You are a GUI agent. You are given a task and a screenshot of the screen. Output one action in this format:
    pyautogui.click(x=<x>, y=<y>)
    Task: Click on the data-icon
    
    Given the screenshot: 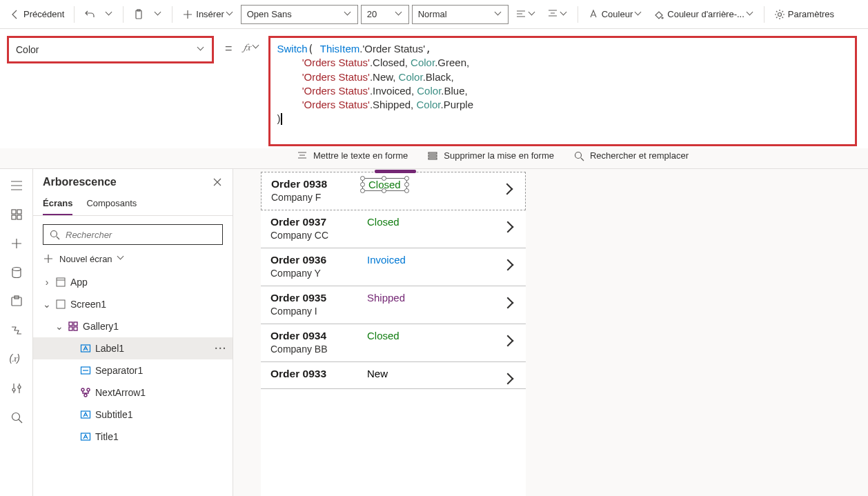 What is the action you would take?
    pyautogui.click(x=17, y=272)
    